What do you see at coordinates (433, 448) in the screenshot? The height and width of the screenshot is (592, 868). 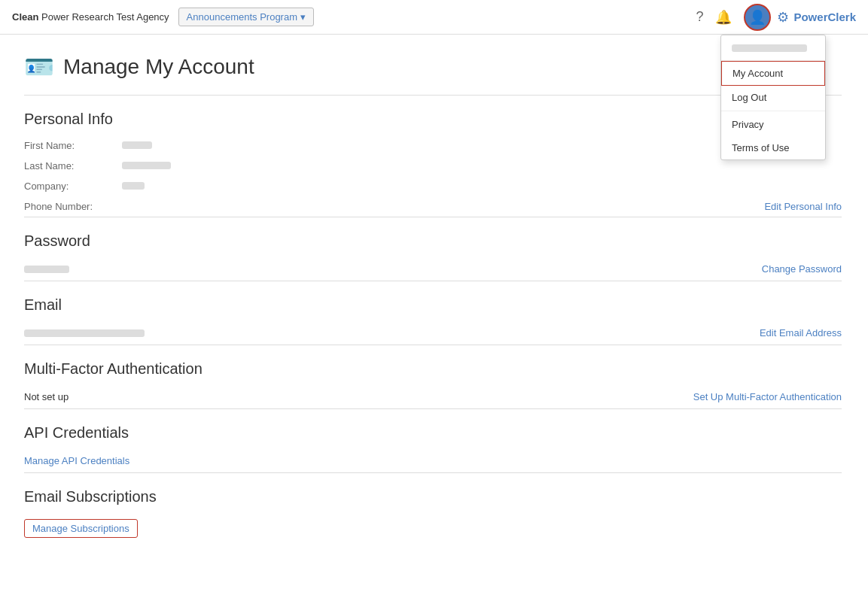 I see `api-section: API Credentials Manage API Credentials` at bounding box center [433, 448].